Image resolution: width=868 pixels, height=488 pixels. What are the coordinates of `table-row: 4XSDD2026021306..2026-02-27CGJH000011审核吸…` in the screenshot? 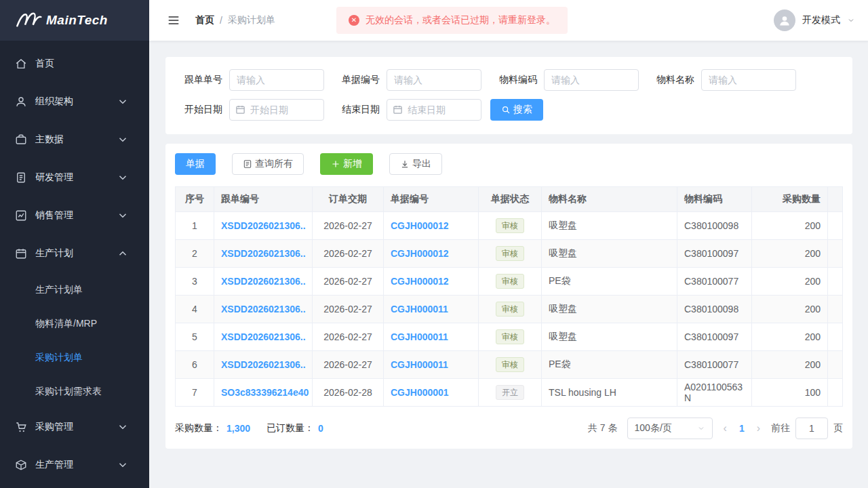 It's located at (509, 309).